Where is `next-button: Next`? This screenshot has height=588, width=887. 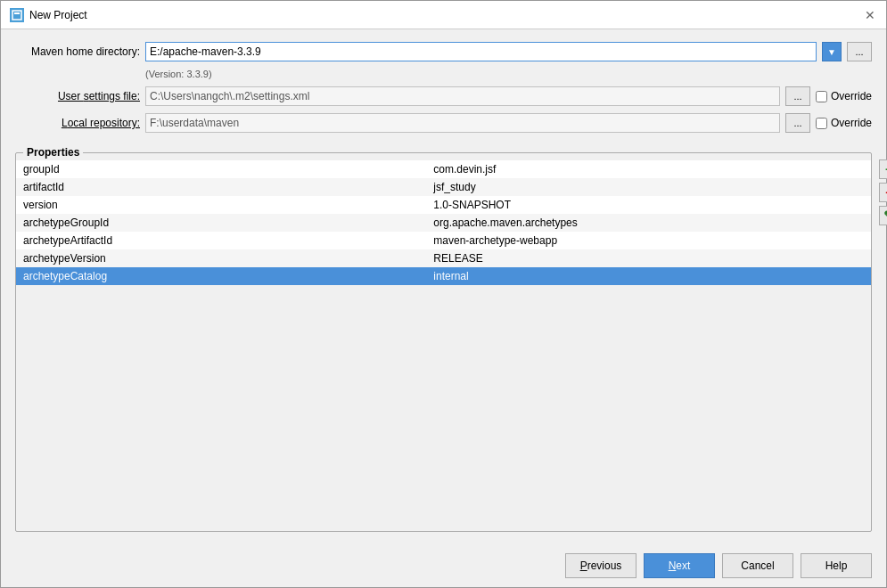 next-button: Next is located at coordinates (679, 566).